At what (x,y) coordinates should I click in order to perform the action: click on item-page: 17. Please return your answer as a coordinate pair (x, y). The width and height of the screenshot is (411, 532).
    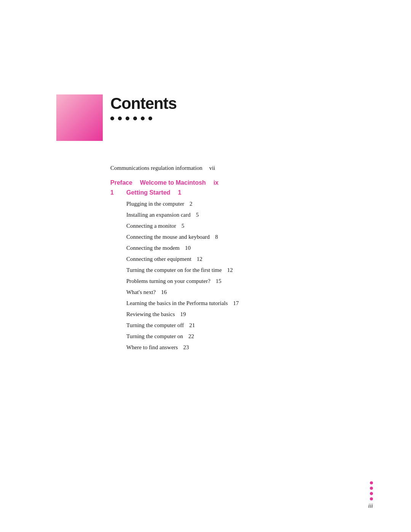
    Looking at the image, I should click on (236, 303).